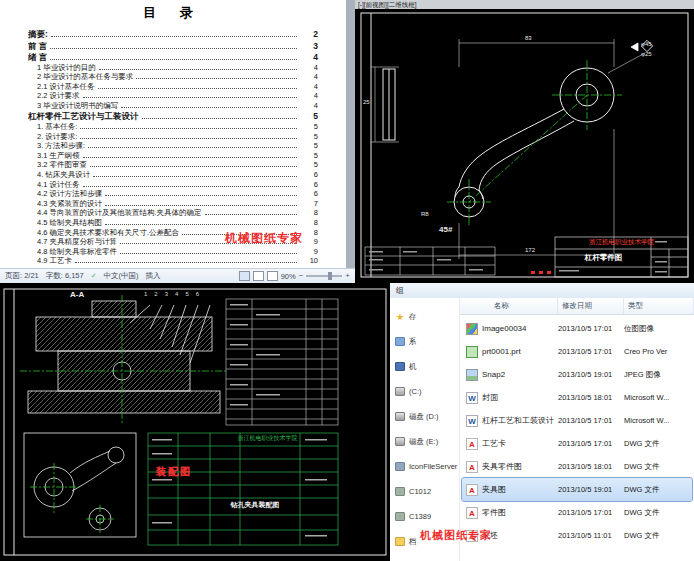  I want to click on toc-entry-label: 2. 设计要求:, so click(57, 137).